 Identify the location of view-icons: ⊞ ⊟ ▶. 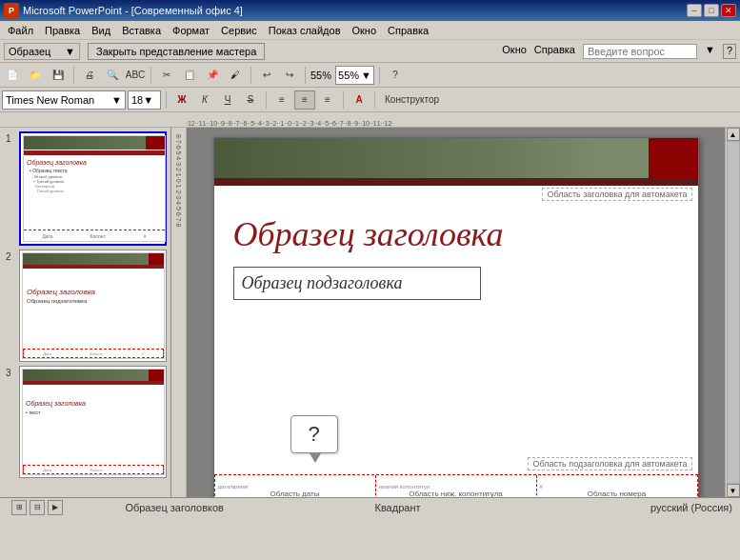
(37, 508).